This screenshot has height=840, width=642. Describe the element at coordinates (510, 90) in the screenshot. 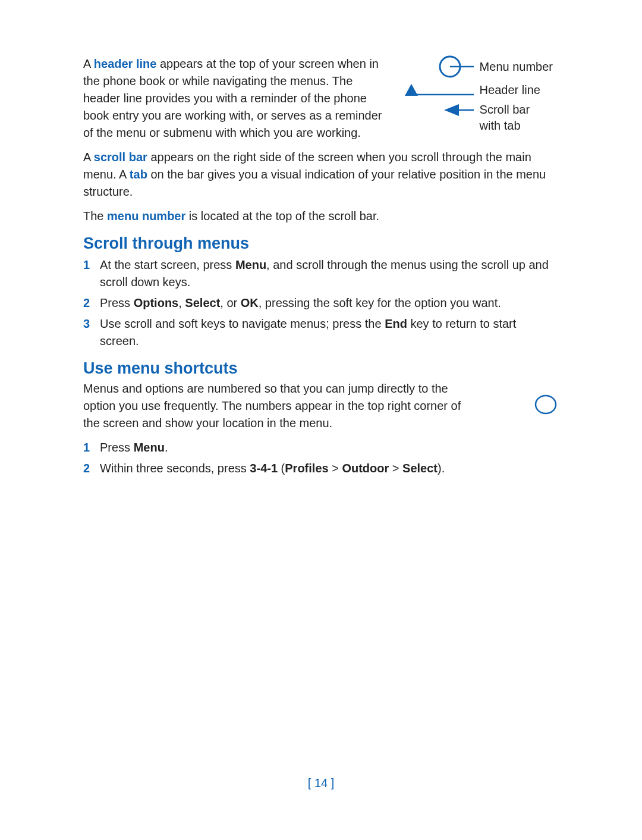

I see `diagram-label: Header line` at that location.